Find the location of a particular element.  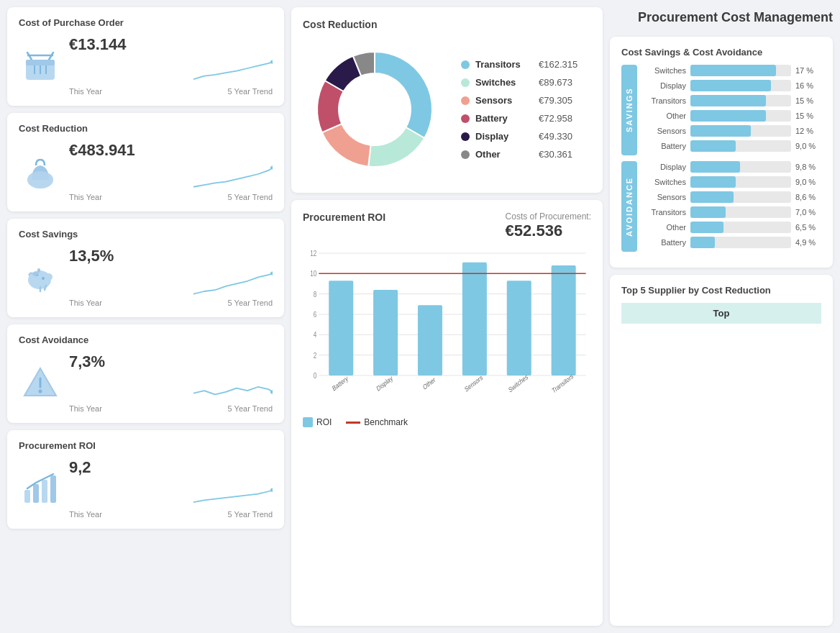

kpi-values-2: 13,5% This Year 5 Year Trend is located at coordinates (171, 277).